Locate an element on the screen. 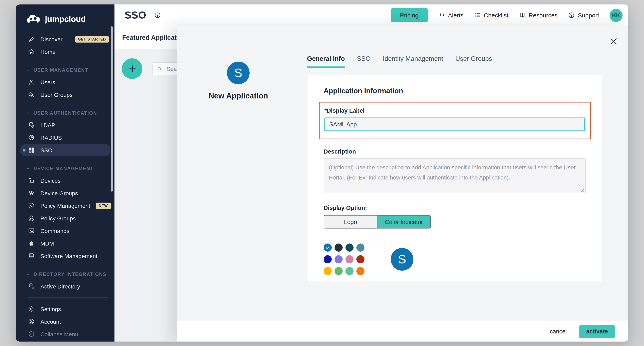  color-swatch-fcb400 is located at coordinates (328, 271).